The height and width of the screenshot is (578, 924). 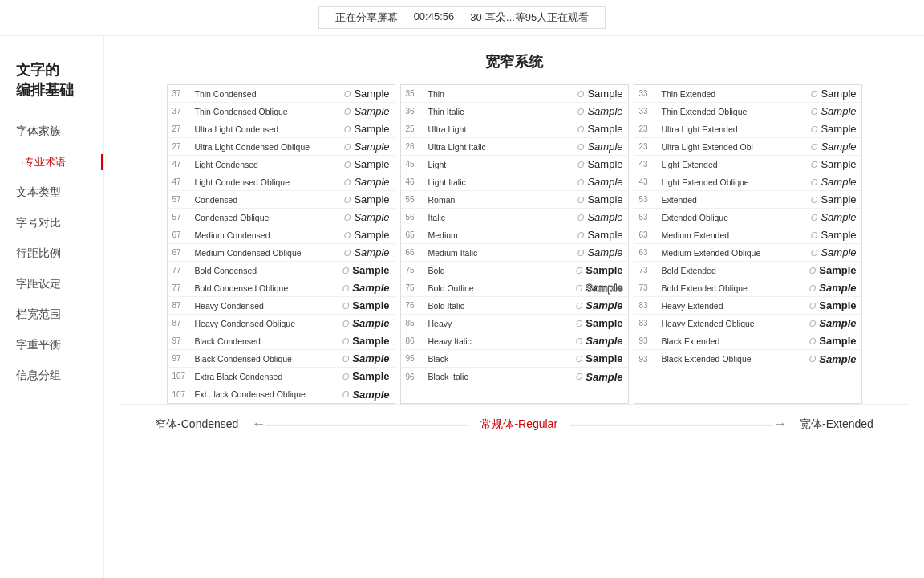 I want to click on font-row: 65 Medium O Sample, so click(x=515, y=235).